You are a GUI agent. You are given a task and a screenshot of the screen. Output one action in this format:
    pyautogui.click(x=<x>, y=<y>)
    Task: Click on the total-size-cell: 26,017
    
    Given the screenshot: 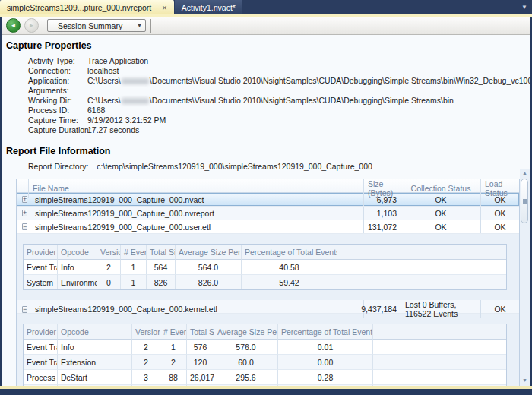 What is the action you would take?
    pyautogui.click(x=201, y=378)
    